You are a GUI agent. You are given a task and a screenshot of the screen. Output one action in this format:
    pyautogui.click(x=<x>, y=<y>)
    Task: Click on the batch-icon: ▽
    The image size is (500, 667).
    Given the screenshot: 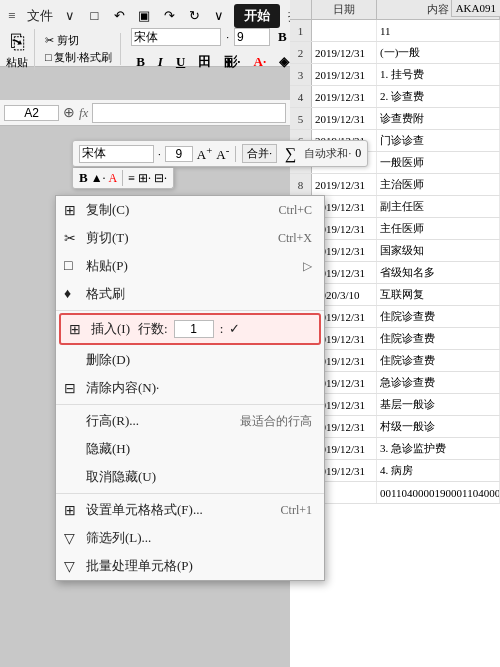 What is the action you would take?
    pyautogui.click(x=70, y=566)
    